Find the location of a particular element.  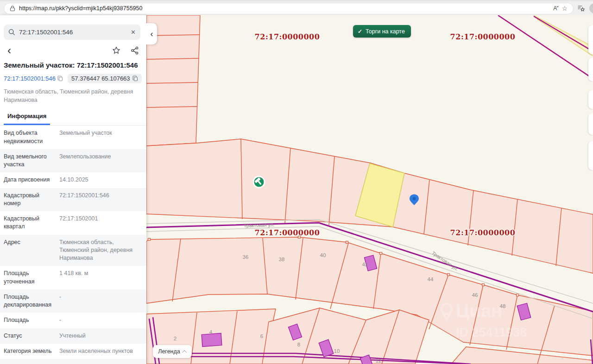

share-icon is located at coordinates (135, 50).